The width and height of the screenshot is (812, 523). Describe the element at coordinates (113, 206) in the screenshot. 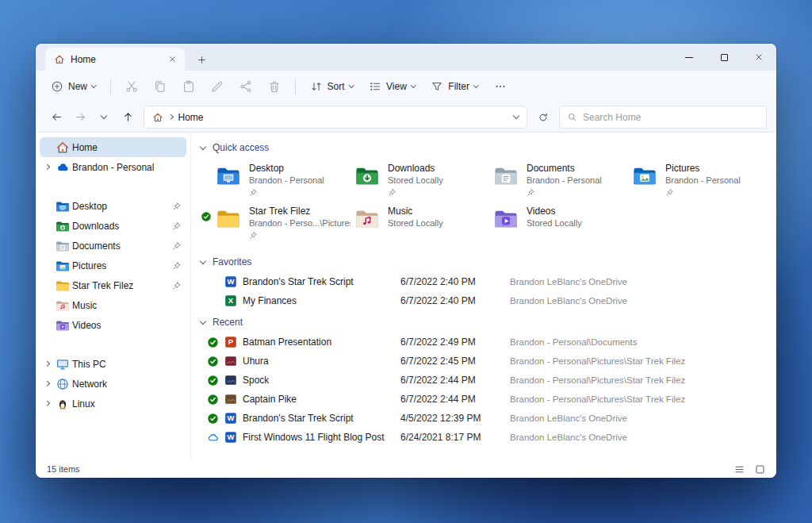

I see `sidebar-item-desktop: Desktop` at that location.